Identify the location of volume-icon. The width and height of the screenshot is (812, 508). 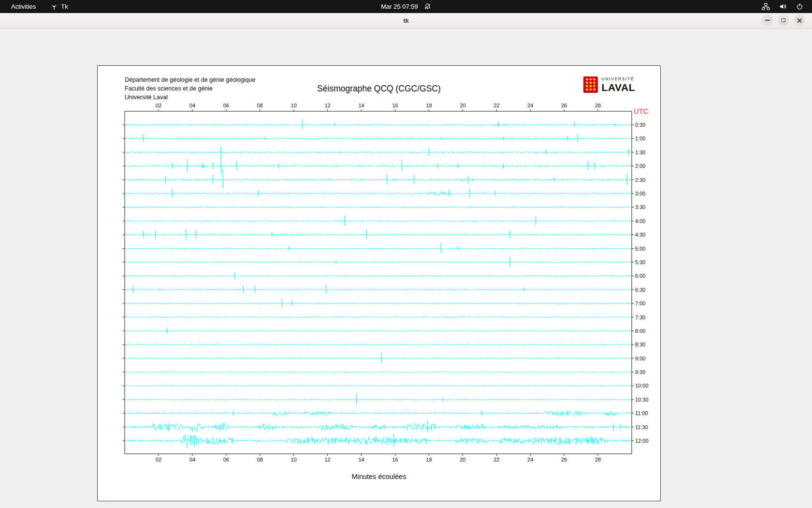
(783, 7).